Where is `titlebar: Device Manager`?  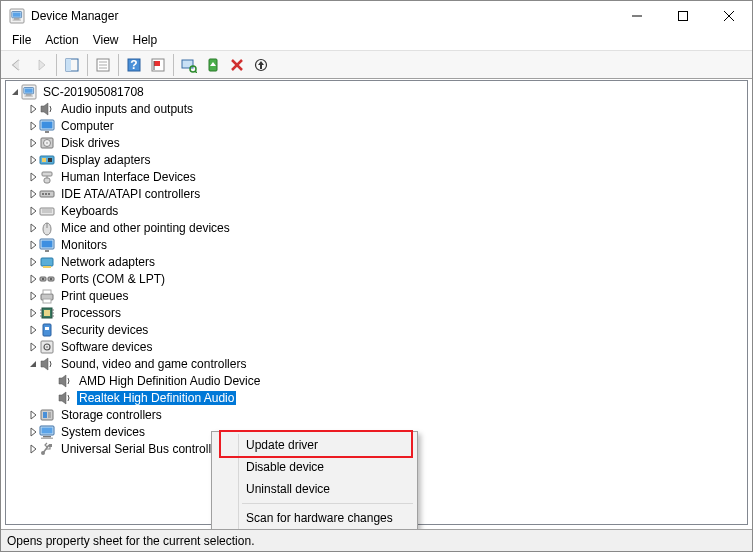
titlebar: Device Manager is located at coordinates (376, 16).